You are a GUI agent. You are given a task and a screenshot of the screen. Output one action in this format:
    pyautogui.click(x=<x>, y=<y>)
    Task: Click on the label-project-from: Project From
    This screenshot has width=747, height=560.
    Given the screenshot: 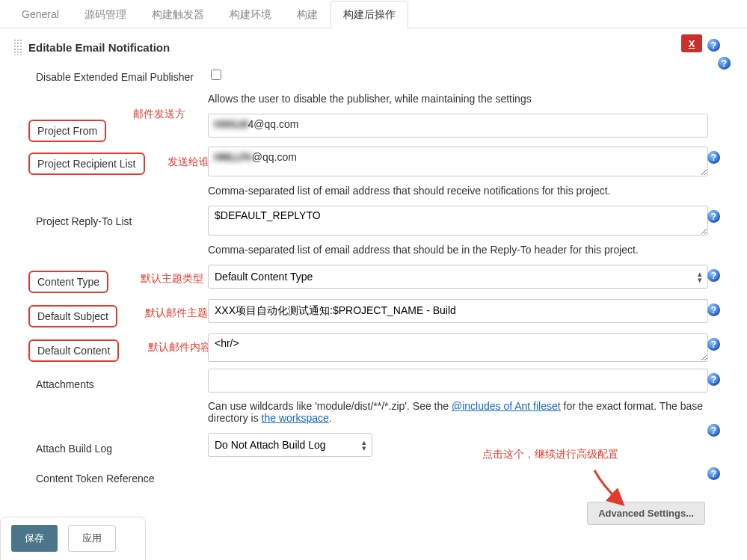 What is the action you would take?
    pyautogui.click(x=67, y=131)
    